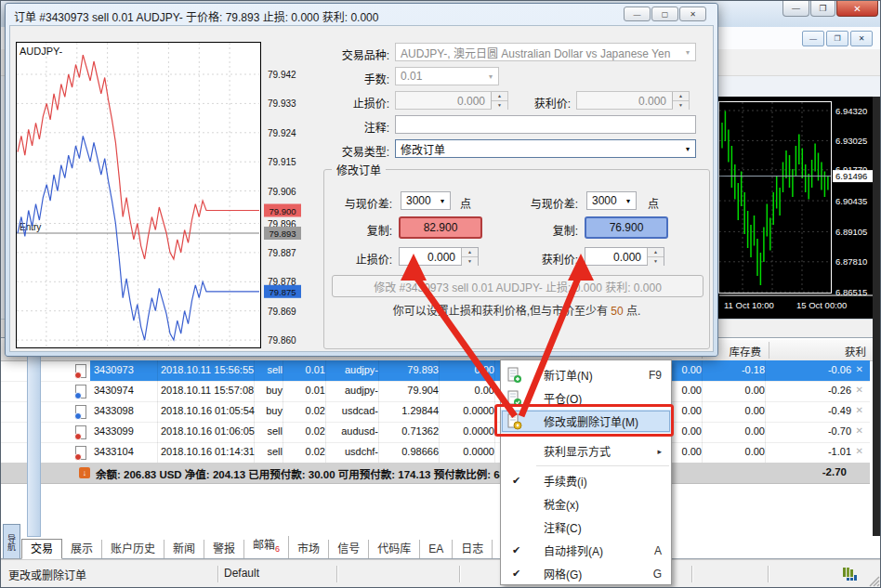 This screenshot has width=881, height=588. I want to click on chart-close-icon: ✕, so click(861, 39).